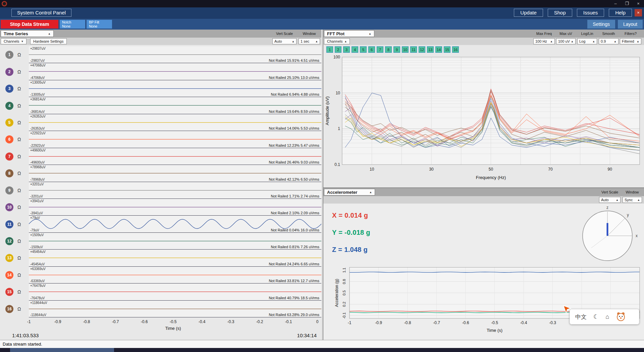 The image size is (644, 352). What do you see at coordinates (615, 4) in the screenshot?
I see `window-minimize-button: –` at bounding box center [615, 4].